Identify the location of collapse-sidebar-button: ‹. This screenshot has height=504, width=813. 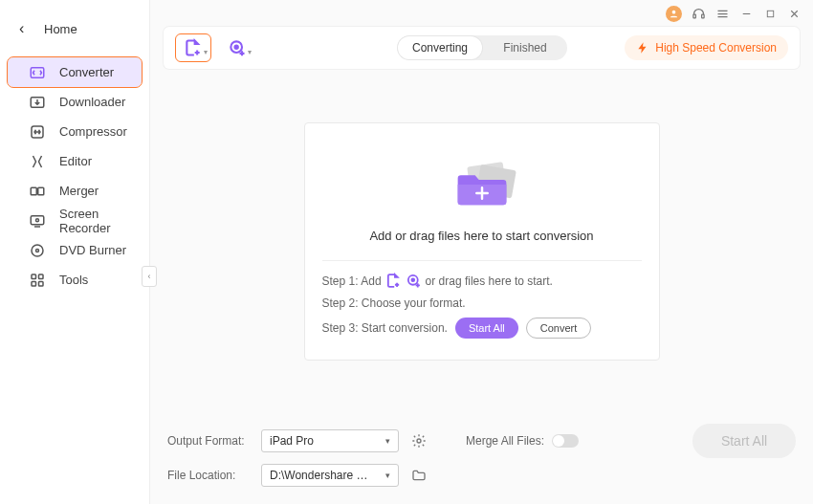
(149, 276).